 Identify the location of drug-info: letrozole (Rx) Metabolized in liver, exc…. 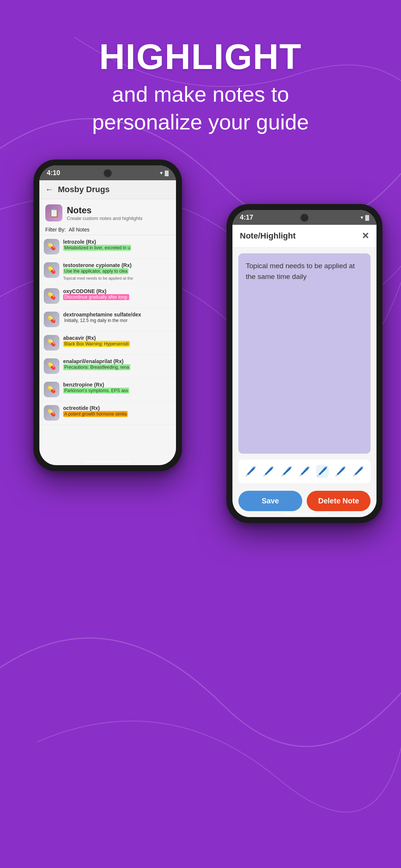
(117, 246).